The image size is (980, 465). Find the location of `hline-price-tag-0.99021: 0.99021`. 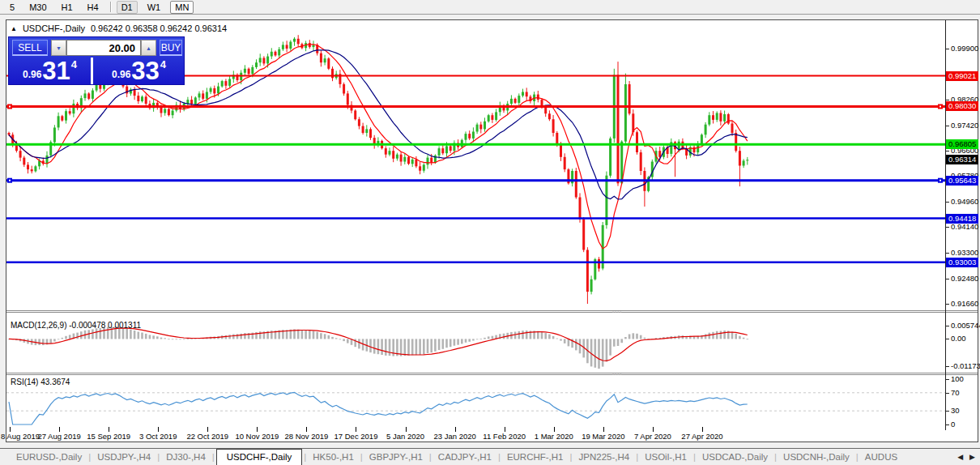

hline-price-tag-0.99021: 0.99021 is located at coordinates (962, 76).